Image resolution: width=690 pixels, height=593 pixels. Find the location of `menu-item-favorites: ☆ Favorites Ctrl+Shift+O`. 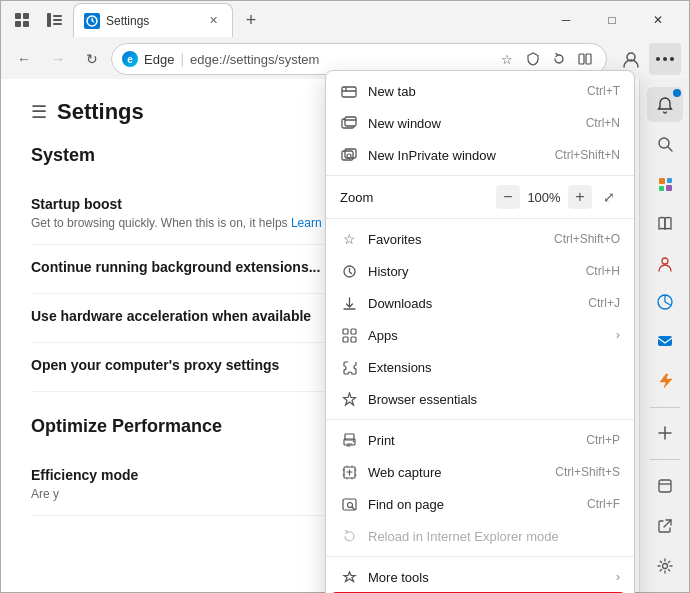

menu-item-favorites: ☆ Favorites Ctrl+Shift+O is located at coordinates (480, 239).